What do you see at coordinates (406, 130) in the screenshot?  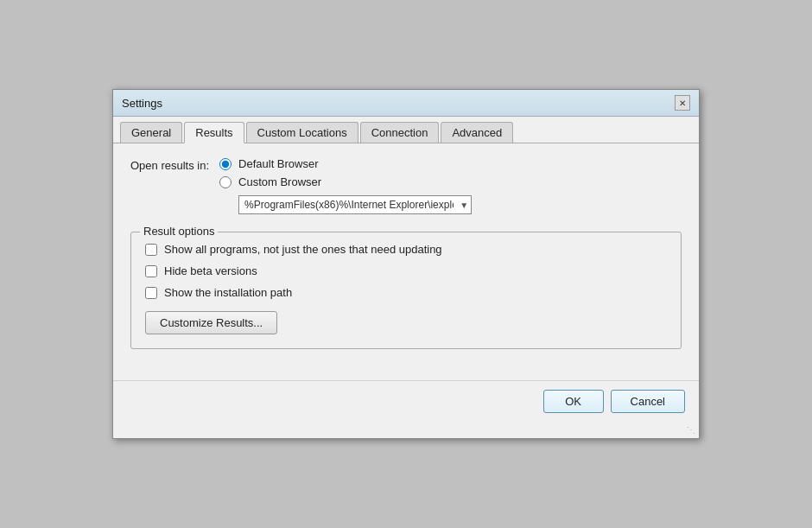 I see `tabs-row: General Results Custom Locations Connect…` at bounding box center [406, 130].